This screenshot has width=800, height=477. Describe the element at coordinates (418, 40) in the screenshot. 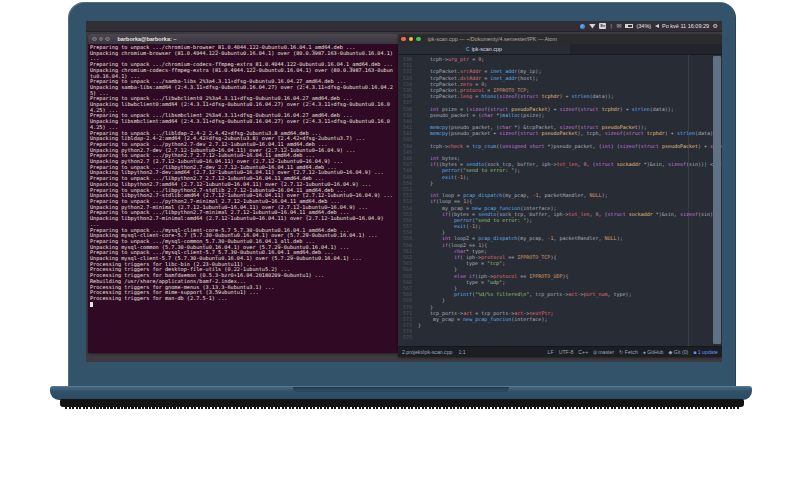

I see `atom-maximize-button` at that location.